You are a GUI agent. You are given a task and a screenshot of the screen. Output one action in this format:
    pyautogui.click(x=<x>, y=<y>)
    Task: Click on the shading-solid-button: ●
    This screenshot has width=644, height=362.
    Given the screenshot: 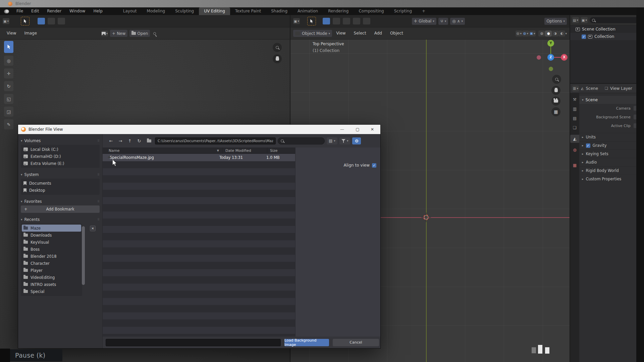 What is the action you would take?
    pyautogui.click(x=548, y=34)
    